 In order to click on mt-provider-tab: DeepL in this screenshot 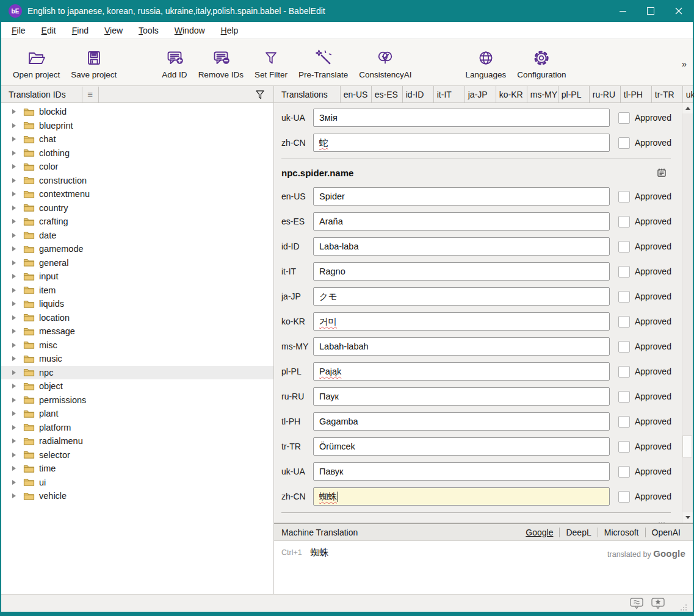, I will do `click(578, 532)`.